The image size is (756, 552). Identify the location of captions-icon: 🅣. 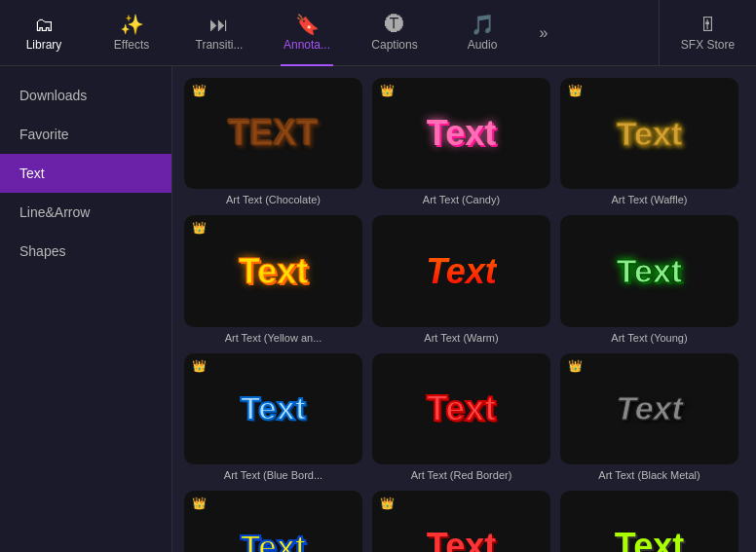
(395, 24).